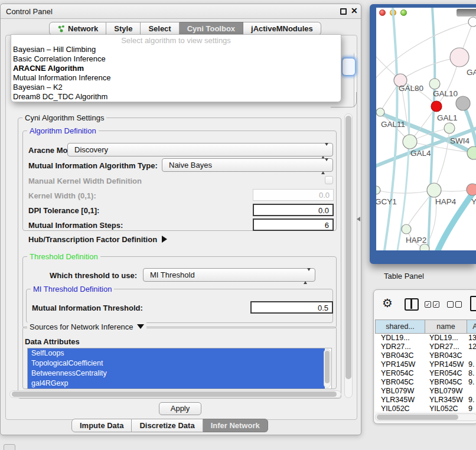  I want to click on minimized-panel-button, so click(9, 447).